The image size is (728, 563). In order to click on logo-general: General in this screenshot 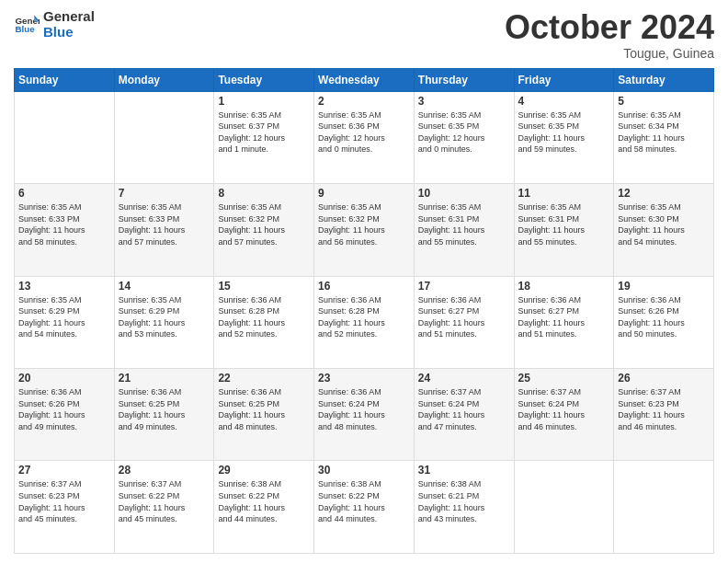, I will do `click(69, 17)`.